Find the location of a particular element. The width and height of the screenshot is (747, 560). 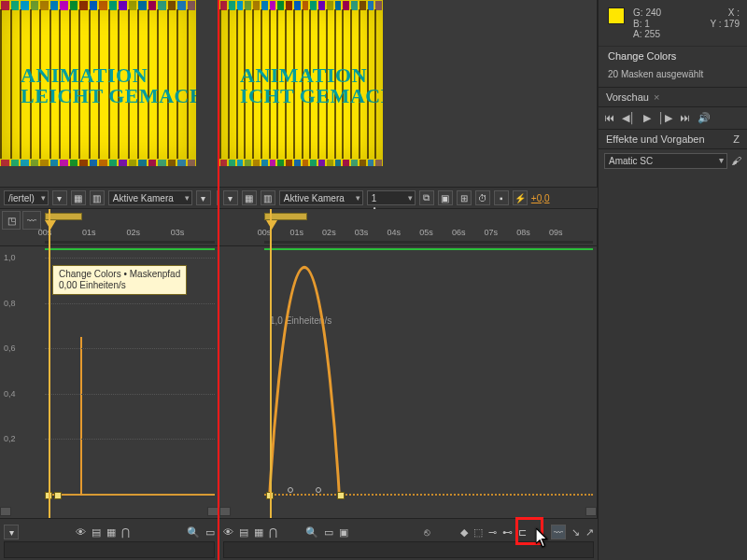

comp-mini-icon: ◳ is located at coordinates (11, 220).